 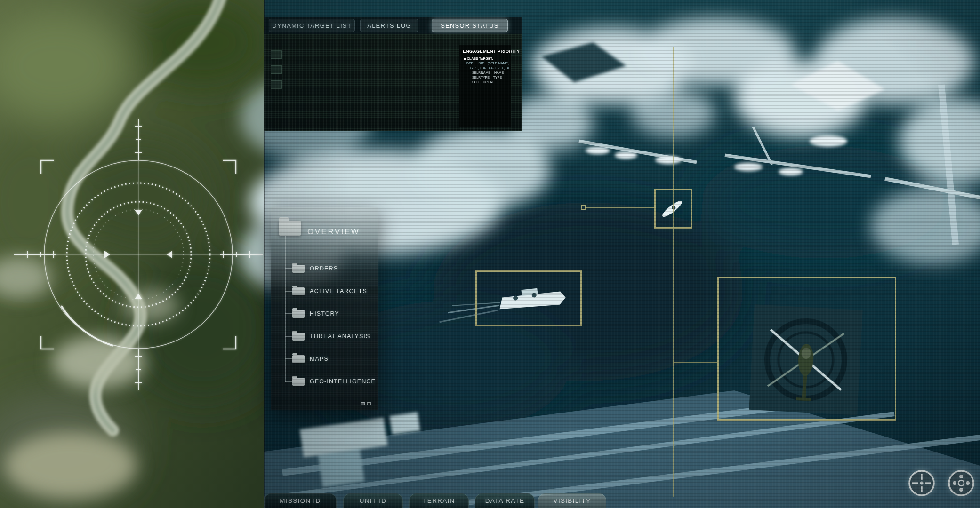 I want to click on tab-visibility: VISIBILITY, so click(x=572, y=500).